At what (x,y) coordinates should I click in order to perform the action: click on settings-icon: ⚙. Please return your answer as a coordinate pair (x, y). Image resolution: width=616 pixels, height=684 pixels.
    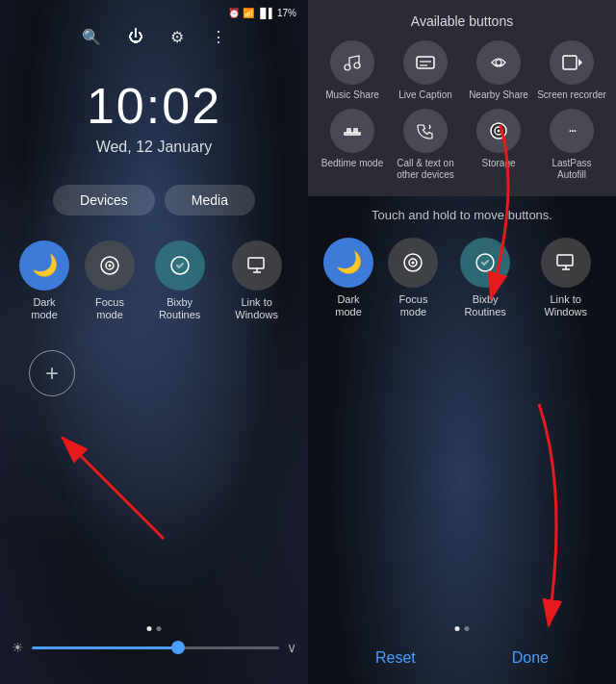
    Looking at the image, I should click on (177, 37).